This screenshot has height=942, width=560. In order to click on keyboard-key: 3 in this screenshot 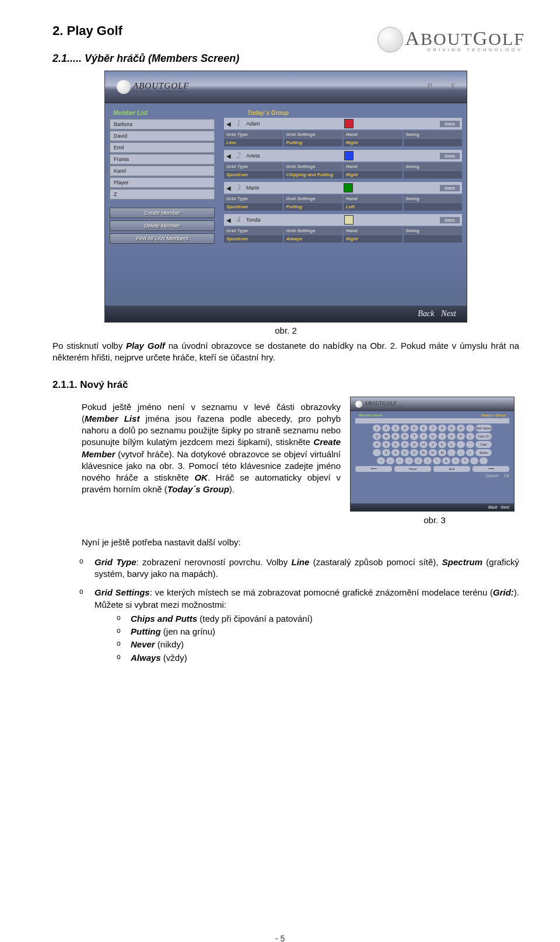, I will do `click(396, 428)`.